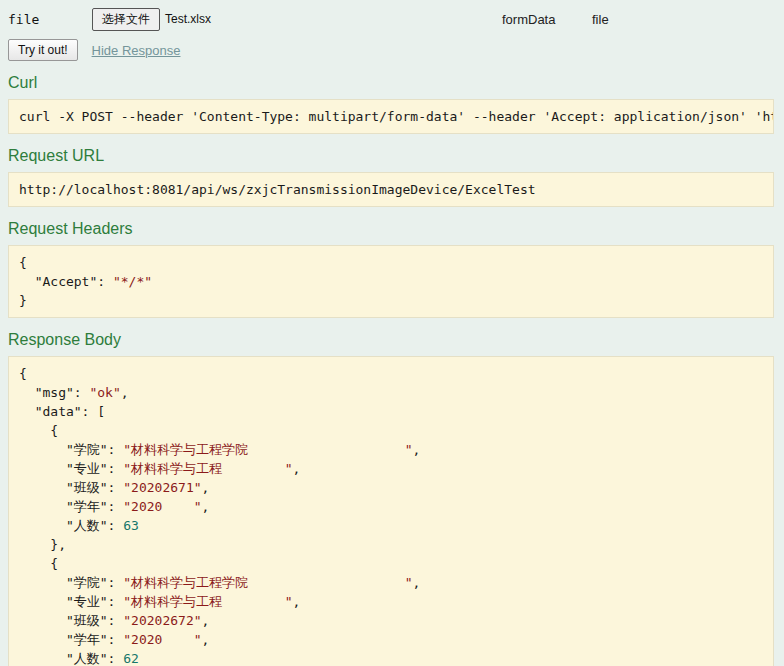  I want to click on hide-response-link: Hide Response, so click(136, 50).